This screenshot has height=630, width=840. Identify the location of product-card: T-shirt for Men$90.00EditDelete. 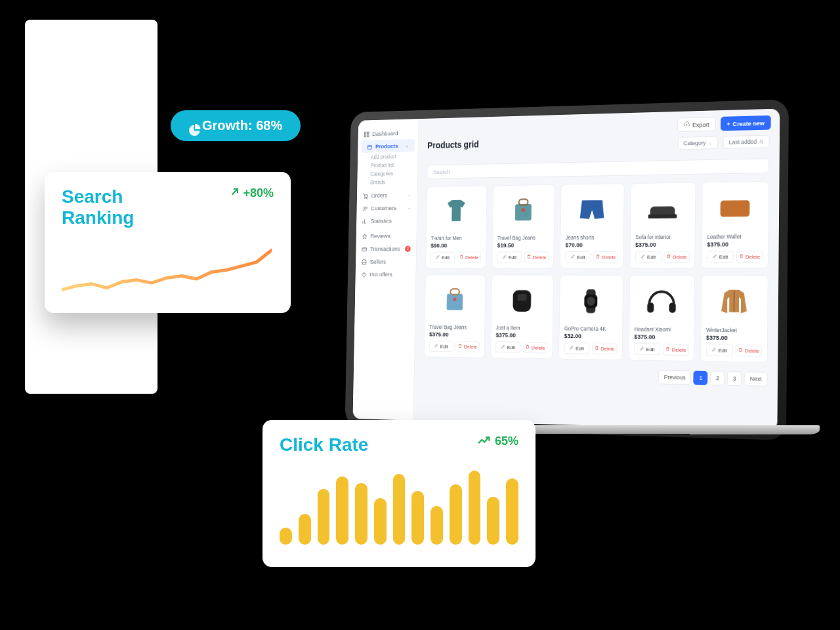
(456, 227).